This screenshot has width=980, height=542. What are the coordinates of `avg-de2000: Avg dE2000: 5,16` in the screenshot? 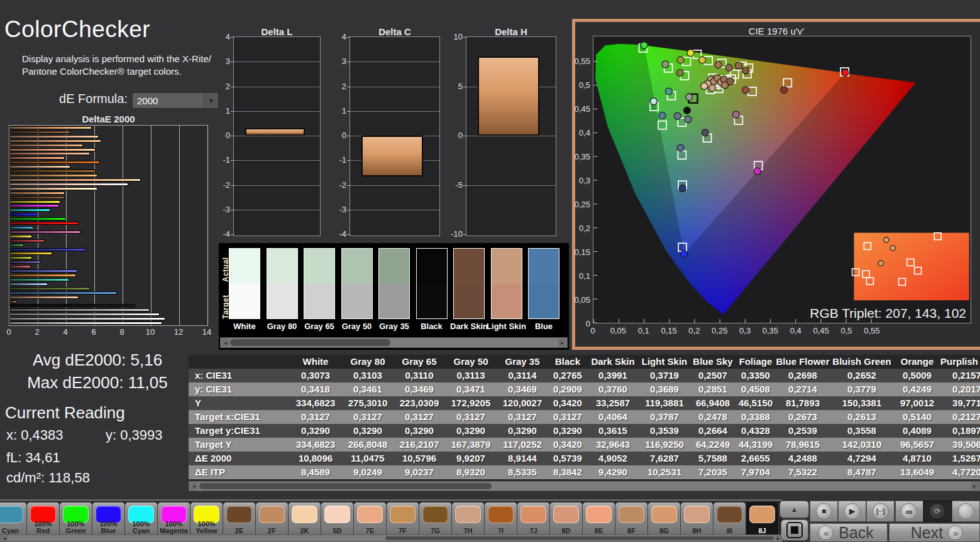 It's located at (97, 360).